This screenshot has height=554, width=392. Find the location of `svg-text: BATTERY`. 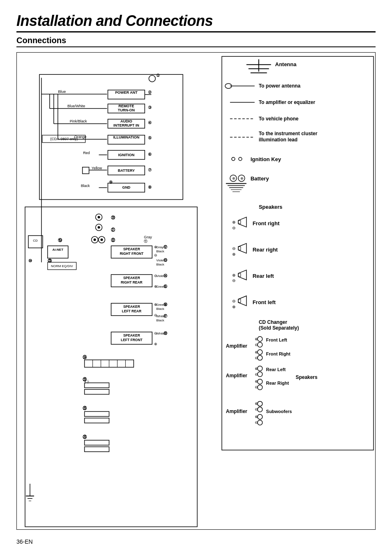

svg-text: BATTERY is located at coordinates (127, 171).